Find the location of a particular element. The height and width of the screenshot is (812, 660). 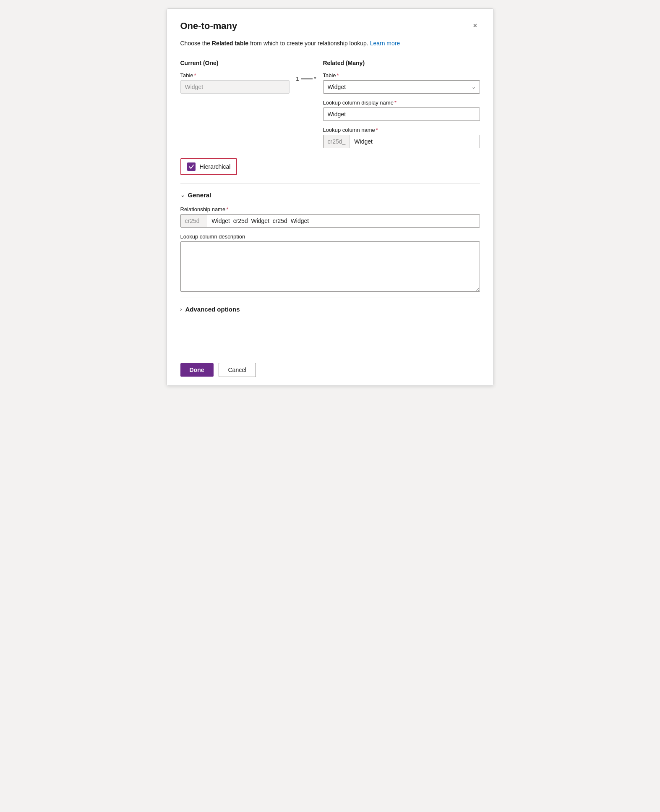

related-table-required-star: * is located at coordinates (338, 76).